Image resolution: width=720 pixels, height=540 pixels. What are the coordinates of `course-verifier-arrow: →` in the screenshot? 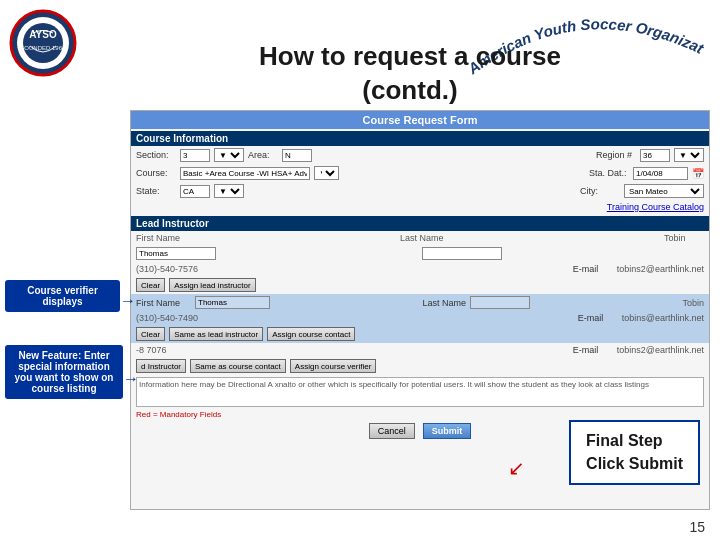 It's located at (128, 301).